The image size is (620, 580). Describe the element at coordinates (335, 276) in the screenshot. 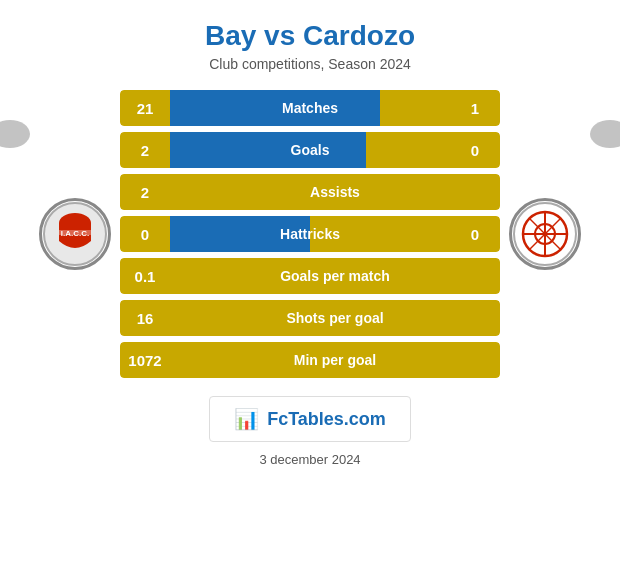

I see `stat-bar-4: Goals per match` at that location.